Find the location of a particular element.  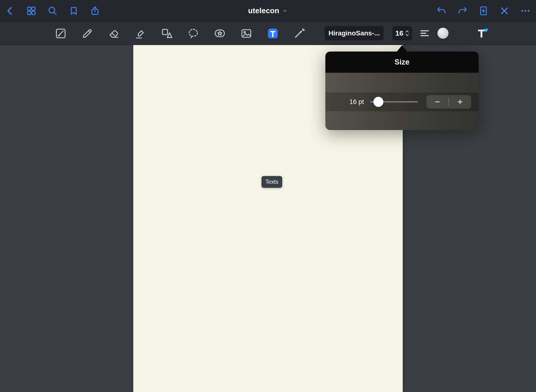

font-family-label: HiraginoSans-... is located at coordinates (354, 33).